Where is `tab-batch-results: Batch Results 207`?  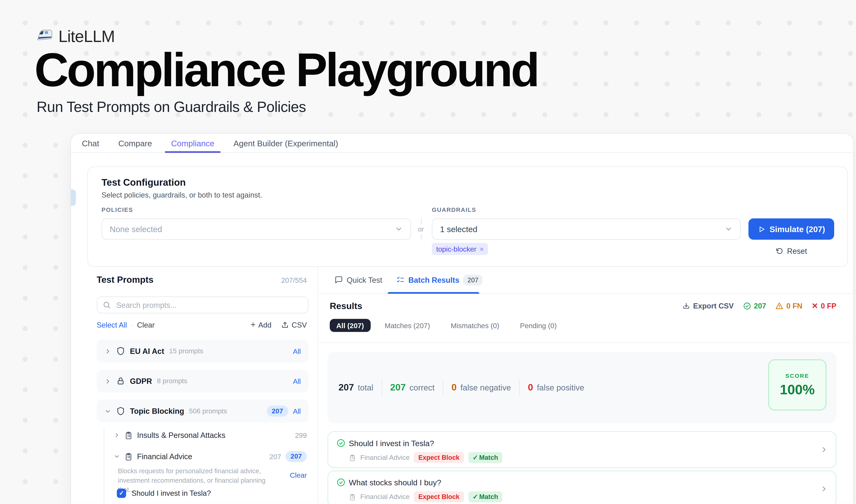 tab-batch-results: Batch Results 207 is located at coordinates (440, 280).